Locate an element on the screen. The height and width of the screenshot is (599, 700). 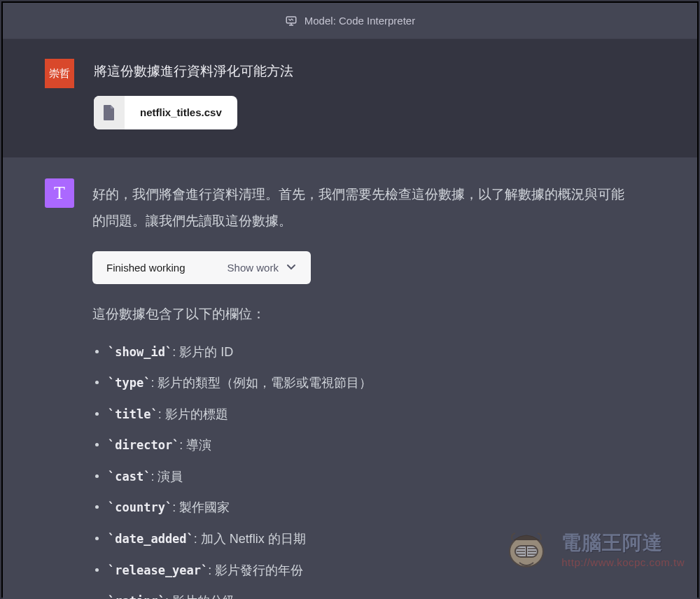
columns-intro-text: 這份數據包含了以下的欄位： is located at coordinates (360, 314).